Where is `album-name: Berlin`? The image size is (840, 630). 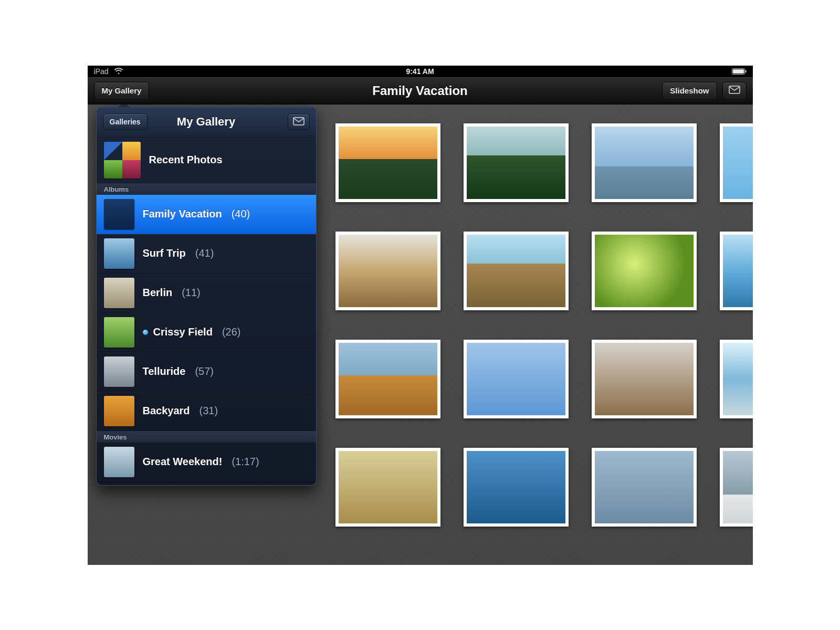
album-name: Berlin is located at coordinates (158, 293).